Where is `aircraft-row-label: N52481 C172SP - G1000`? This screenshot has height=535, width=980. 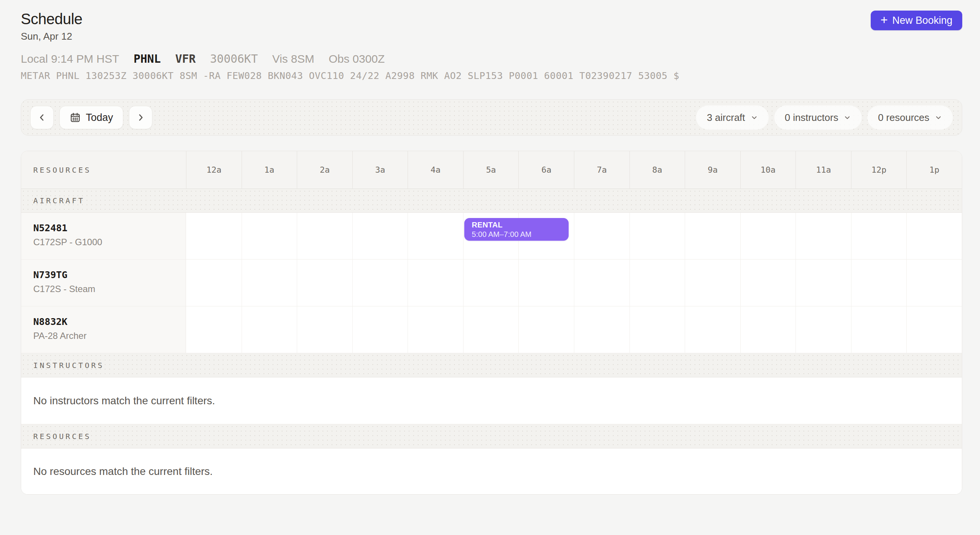 aircraft-row-label: N52481 C172SP - G1000 is located at coordinates (103, 236).